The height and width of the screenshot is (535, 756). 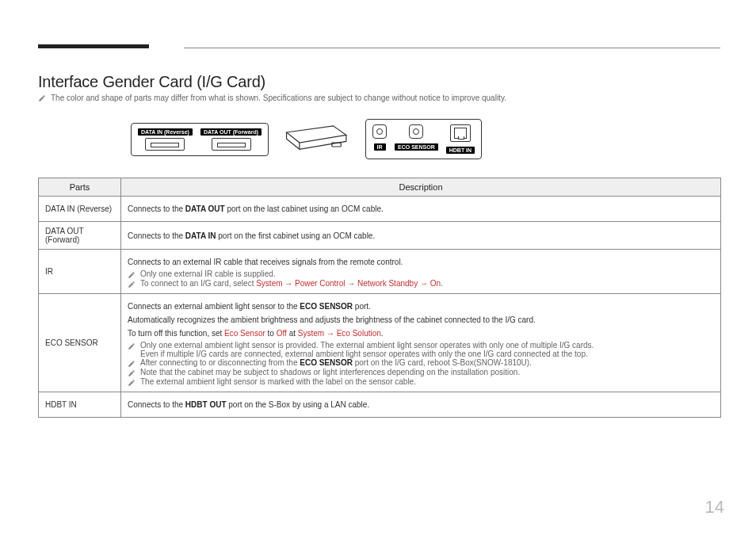 What do you see at coordinates (380, 405) in the screenshot?
I see `table-row: HDBT IN Connects to the HDBT OUT port on…` at bounding box center [380, 405].